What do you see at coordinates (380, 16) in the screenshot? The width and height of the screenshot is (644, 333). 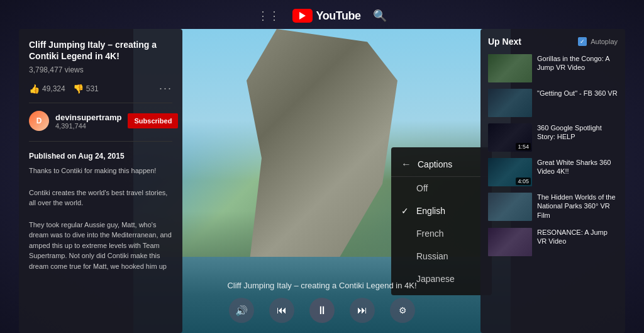 I see `search-icon: 🔍` at bounding box center [380, 16].